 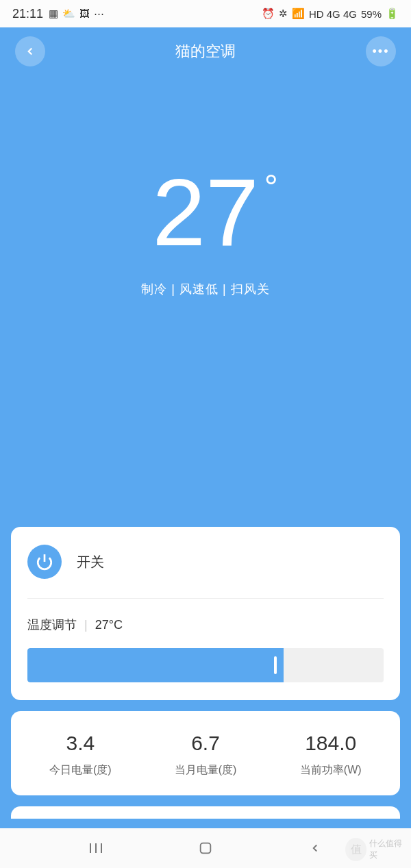 I want to click on power-row: 开关, so click(x=206, y=571).